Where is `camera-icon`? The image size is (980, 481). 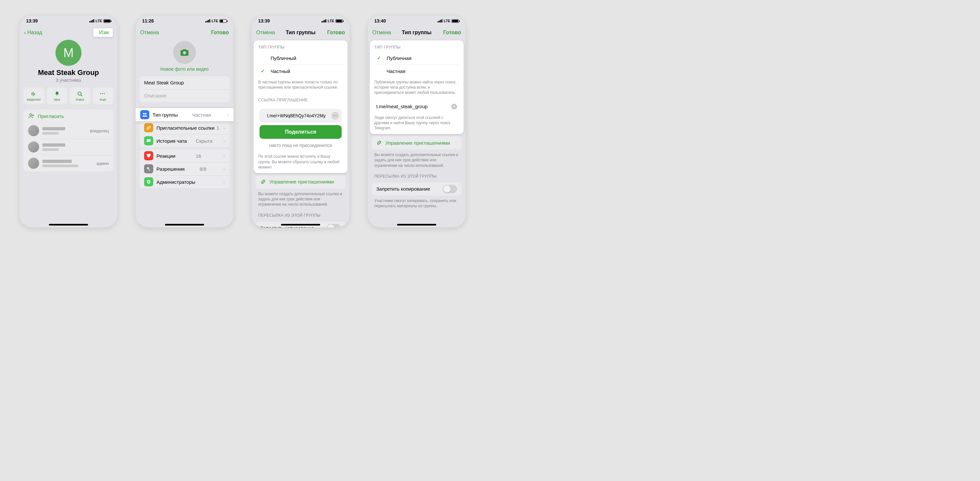
camera-icon is located at coordinates (185, 52).